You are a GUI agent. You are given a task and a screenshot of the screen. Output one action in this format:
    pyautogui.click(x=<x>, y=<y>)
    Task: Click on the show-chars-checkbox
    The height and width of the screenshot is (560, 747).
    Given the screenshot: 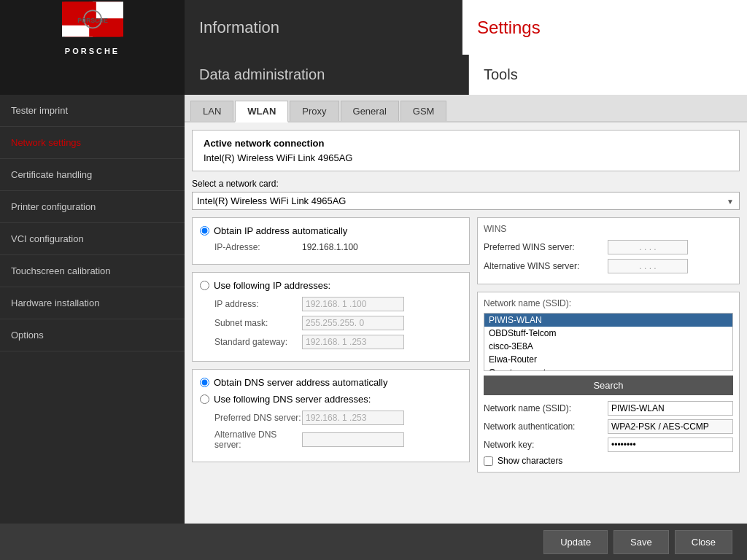 What is the action you would take?
    pyautogui.click(x=489, y=461)
    